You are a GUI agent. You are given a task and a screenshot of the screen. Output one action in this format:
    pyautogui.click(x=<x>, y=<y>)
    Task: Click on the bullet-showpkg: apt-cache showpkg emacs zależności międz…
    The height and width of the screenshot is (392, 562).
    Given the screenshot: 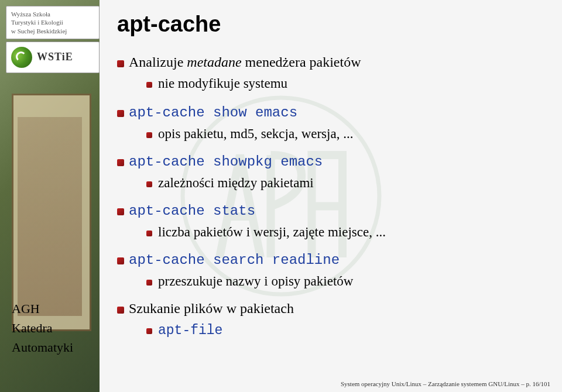 What is the action you would take?
    pyautogui.click(x=328, y=172)
    